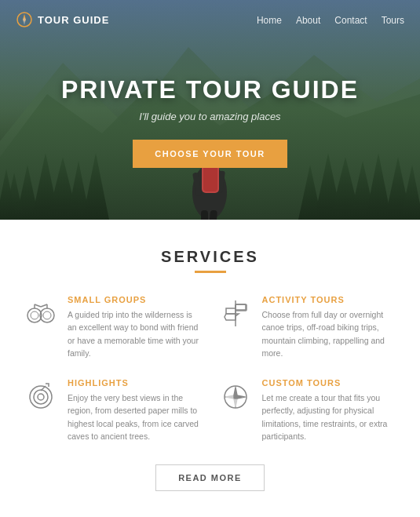  I want to click on nav-item-home: Home, so click(269, 20).